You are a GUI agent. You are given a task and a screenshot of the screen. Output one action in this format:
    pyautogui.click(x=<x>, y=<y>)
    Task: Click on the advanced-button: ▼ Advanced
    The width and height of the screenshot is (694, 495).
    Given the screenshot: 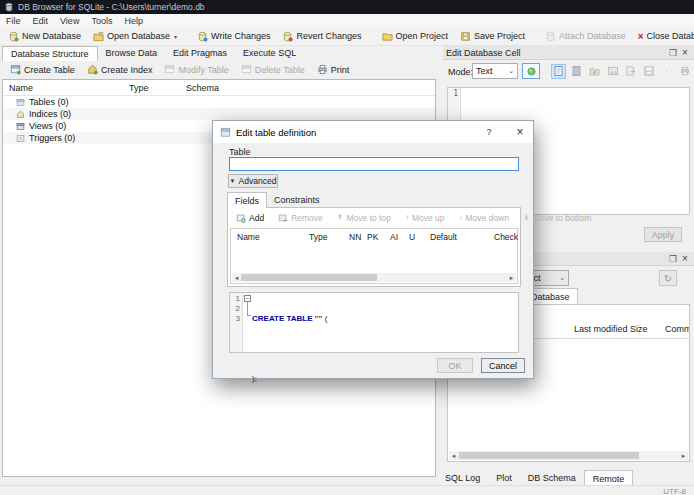 What is the action you would take?
    pyautogui.click(x=253, y=181)
    